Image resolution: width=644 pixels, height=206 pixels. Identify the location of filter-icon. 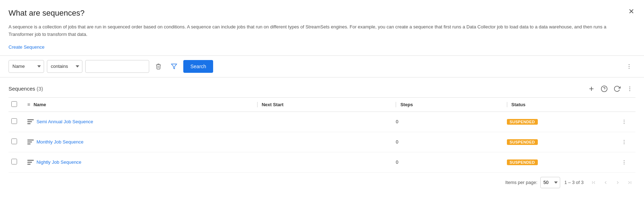
(174, 66).